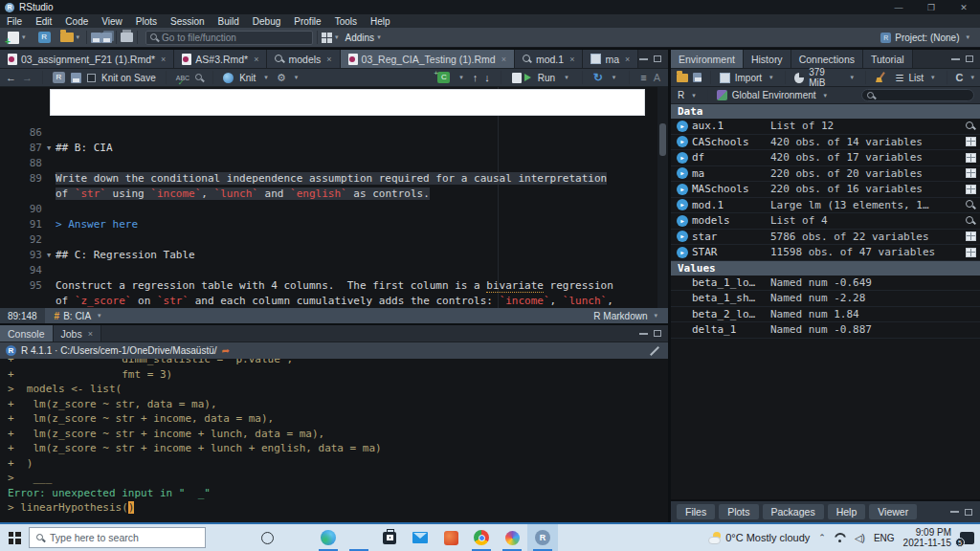 This screenshot has width=980, height=551. What do you see at coordinates (682, 78) in the screenshot?
I see `load-workspace-icon` at bounding box center [682, 78].